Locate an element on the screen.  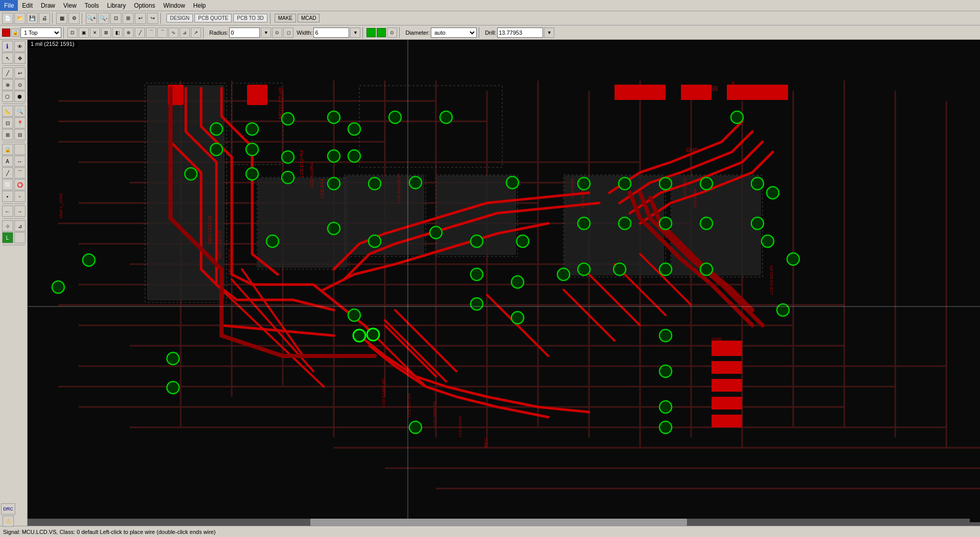
zoom-select-button: ⊞ is located at coordinates (128, 18).